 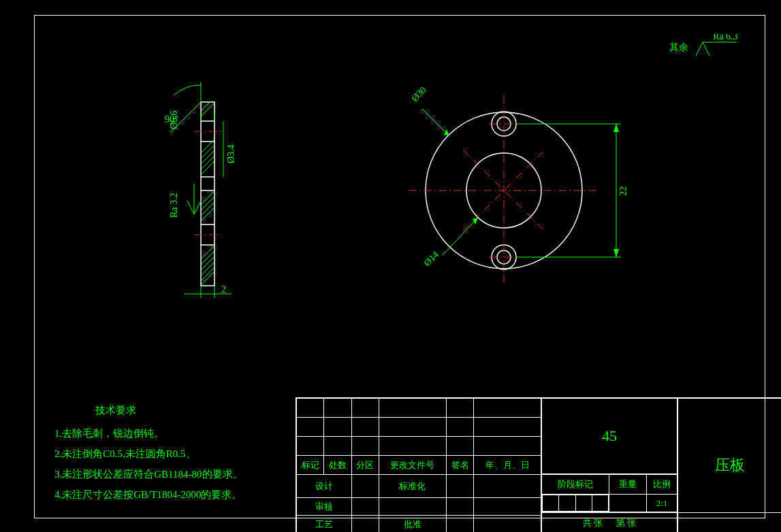 What do you see at coordinates (626, 523) in the screenshot?
I see `sheet-no: 第 张` at bounding box center [626, 523].